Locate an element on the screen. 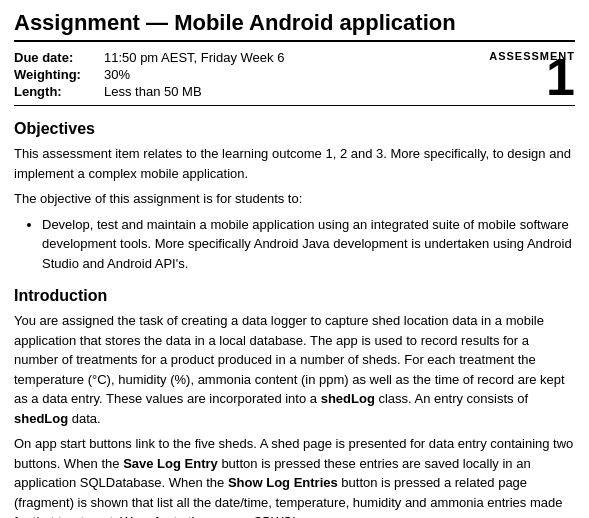  objectives-para2: The objective of this assignment is for … is located at coordinates (294, 199).